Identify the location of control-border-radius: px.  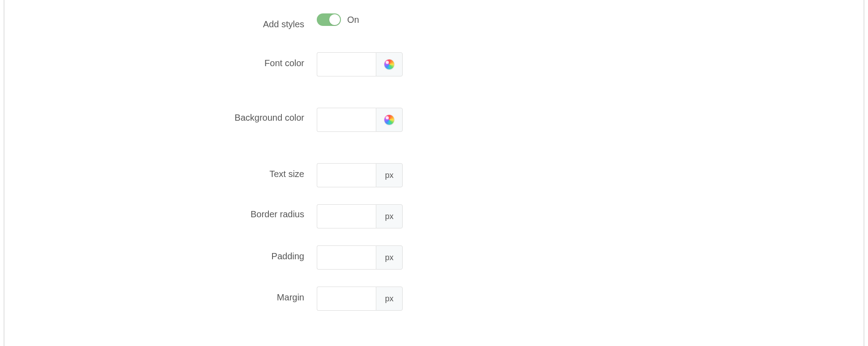
(375, 216).